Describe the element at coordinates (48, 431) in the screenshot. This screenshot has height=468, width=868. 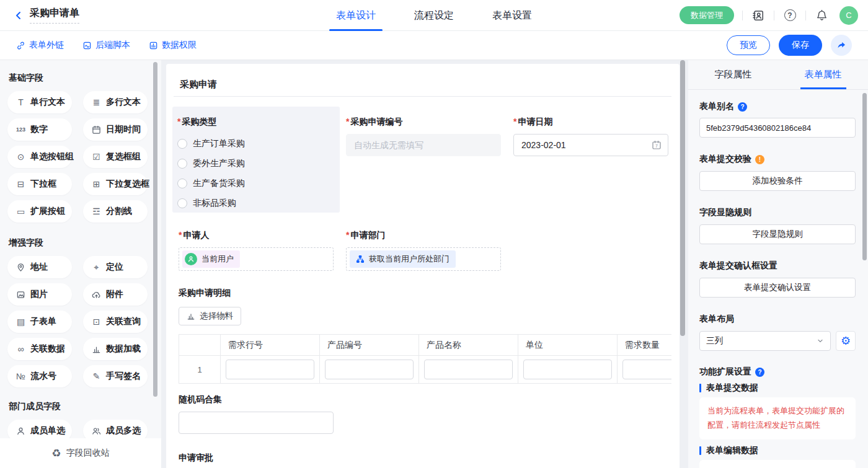
I see `palette-item-label: 成员单选` at that location.